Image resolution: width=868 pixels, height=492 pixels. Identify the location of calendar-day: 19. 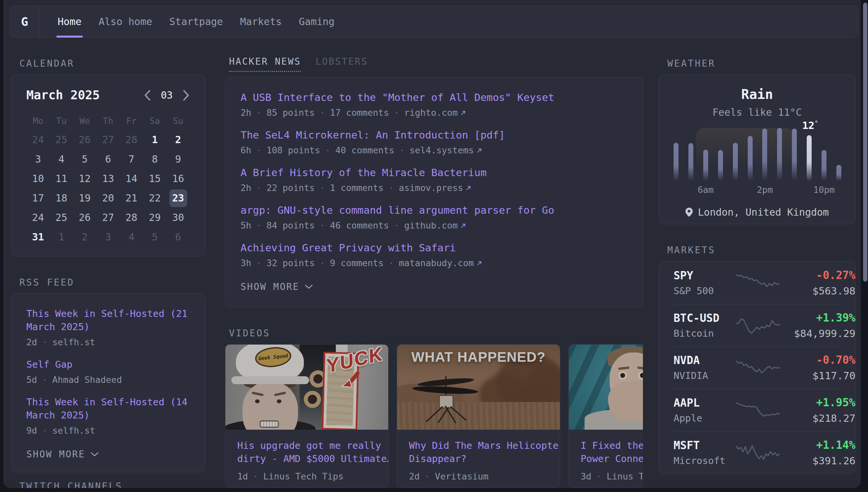
(85, 198).